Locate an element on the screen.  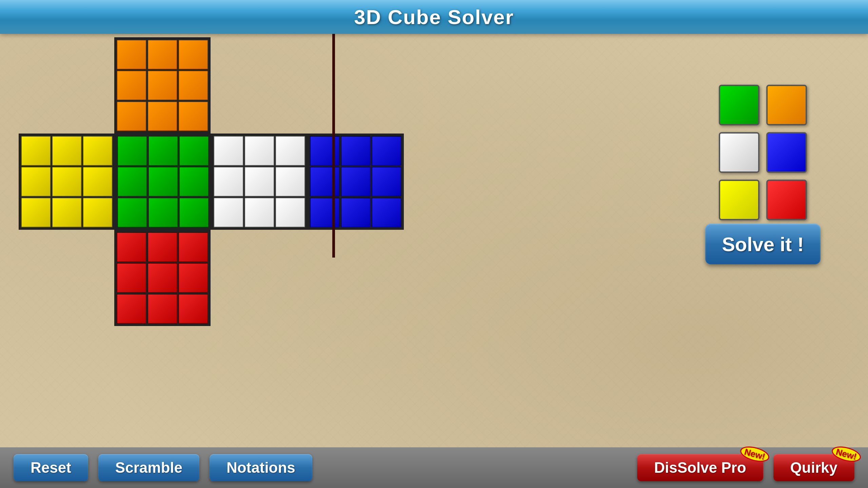
vertical-divider is located at coordinates (334, 146).